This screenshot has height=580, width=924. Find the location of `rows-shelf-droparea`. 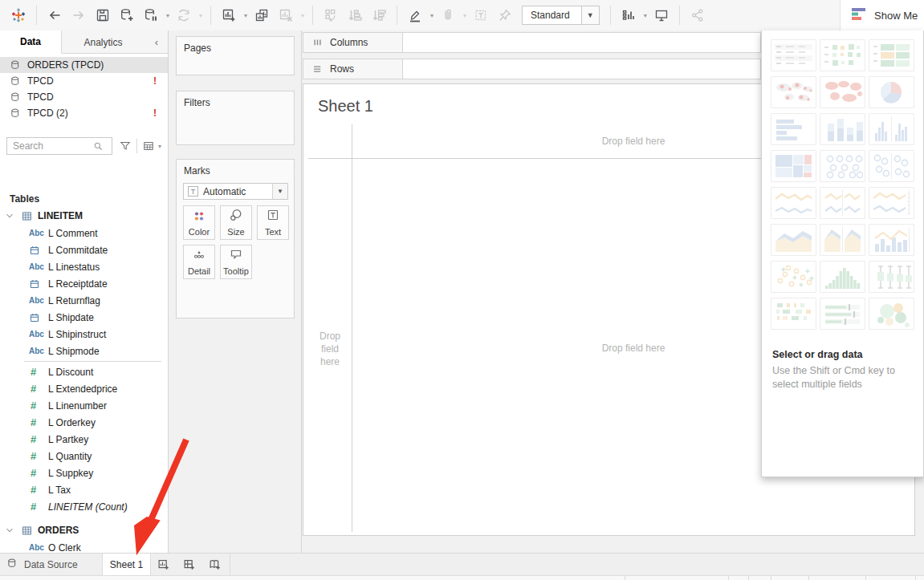

rows-shelf-droparea is located at coordinates (582, 69).